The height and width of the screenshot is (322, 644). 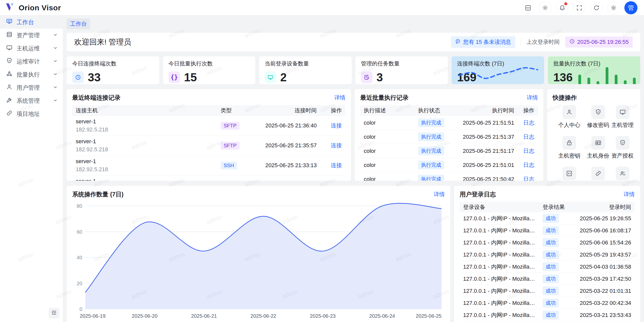 I want to click on login-time: 2025-03-22 01:01:31, so click(x=603, y=291).